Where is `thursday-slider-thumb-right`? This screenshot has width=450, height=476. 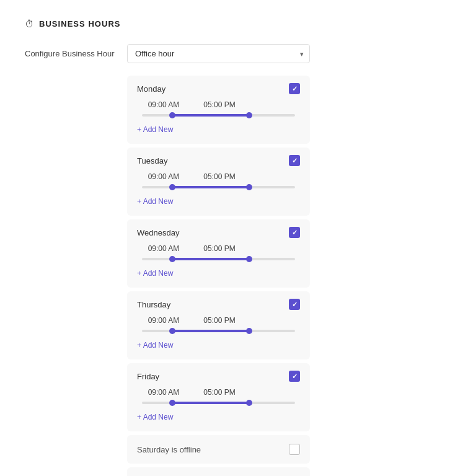
thursday-slider-thumb-right is located at coordinates (249, 331).